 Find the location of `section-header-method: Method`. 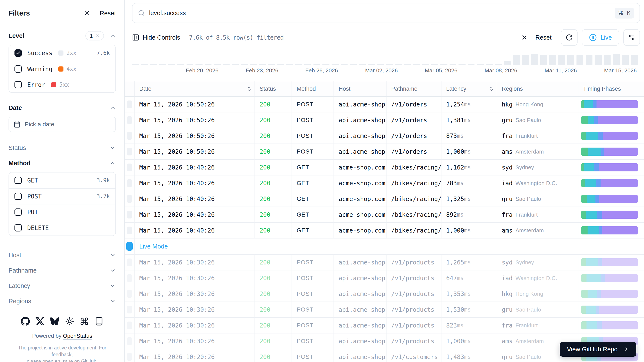

section-header-method: Method is located at coordinates (62, 163).